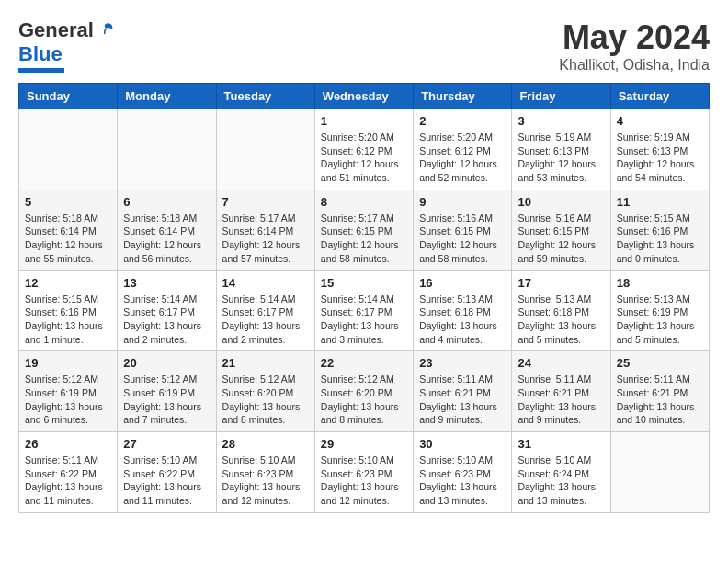 The width and height of the screenshot is (728, 563). I want to click on calendar-cell: 7 Sunrise: 5:17 AMSunset: 6:14 PMDayligh…, so click(265, 230).